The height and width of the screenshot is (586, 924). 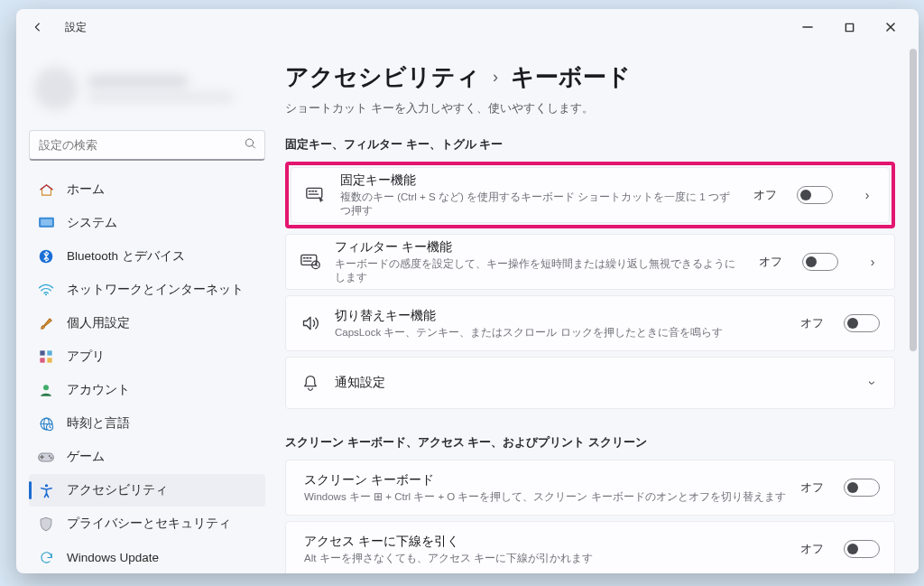 I want to click on sidebar-item-label: プライバシーとセキュリティ, so click(x=149, y=524).